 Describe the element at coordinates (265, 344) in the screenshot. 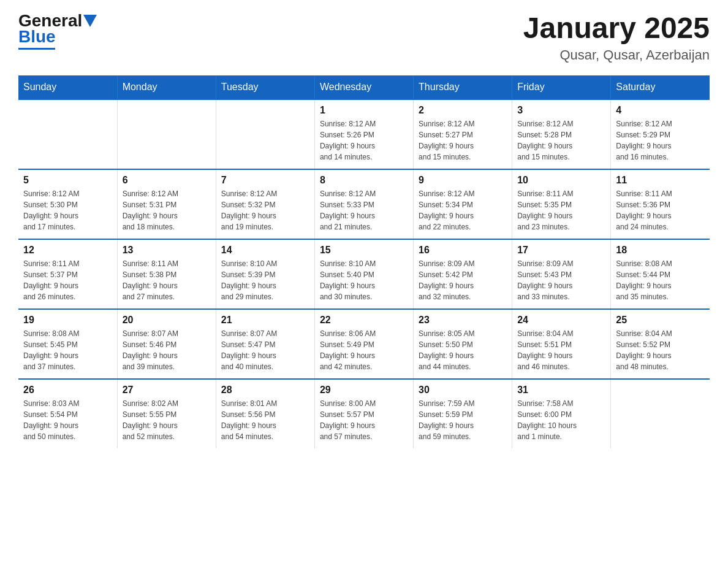

I see `calendar-day-cell: 21Sunrise: 8:07 AM Sunset: 5:47 PM Dayli…` at that location.